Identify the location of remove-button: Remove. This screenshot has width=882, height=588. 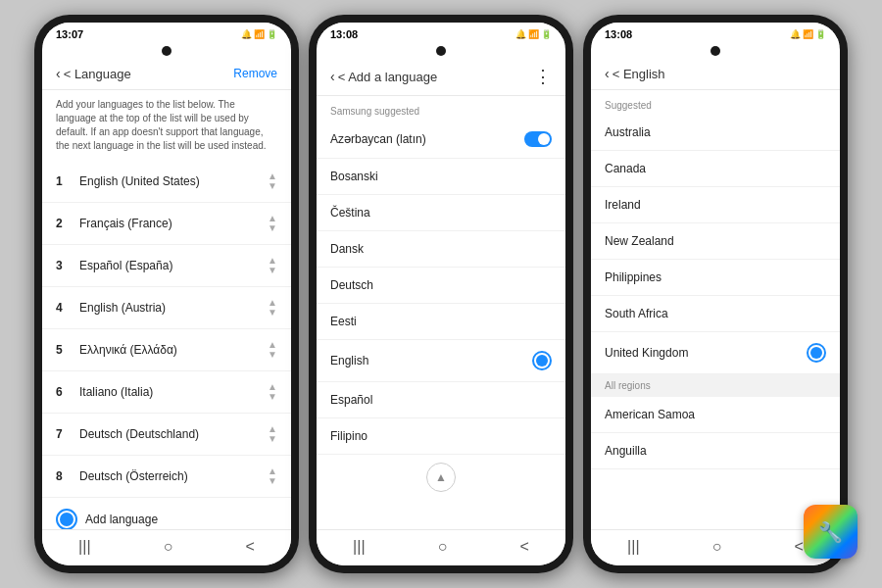
(255, 74).